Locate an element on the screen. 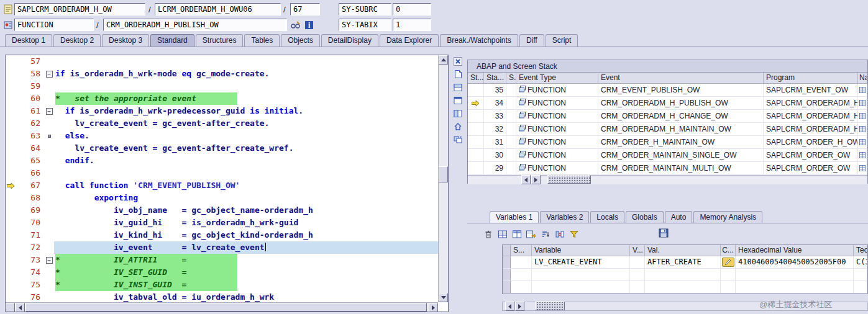 The width and height of the screenshot is (868, 314). variables-col-hex: Hexadecimal Value is located at coordinates (795, 251).